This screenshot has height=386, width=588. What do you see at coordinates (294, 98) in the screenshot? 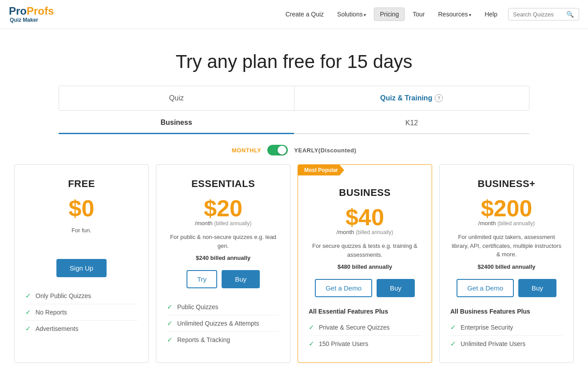
I see `main-tabs: Quiz Quiz & Training ?` at bounding box center [294, 98].